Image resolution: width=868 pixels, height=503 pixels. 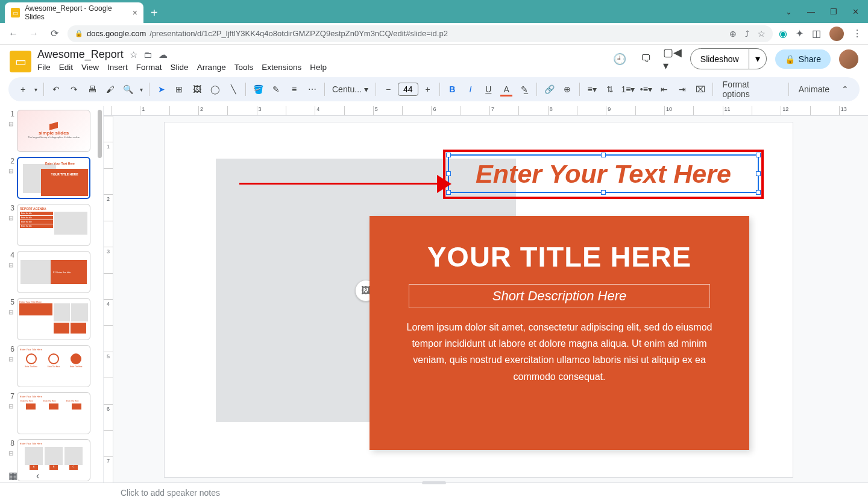 What do you see at coordinates (506, 89) in the screenshot?
I see `text-color-button: A` at bounding box center [506, 89].